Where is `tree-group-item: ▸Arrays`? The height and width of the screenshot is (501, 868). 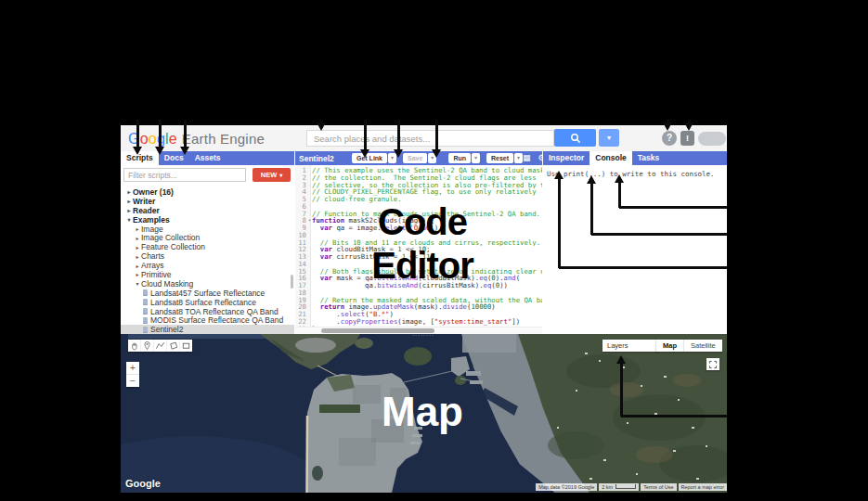 tree-group-item: ▸Arrays is located at coordinates (208, 265).